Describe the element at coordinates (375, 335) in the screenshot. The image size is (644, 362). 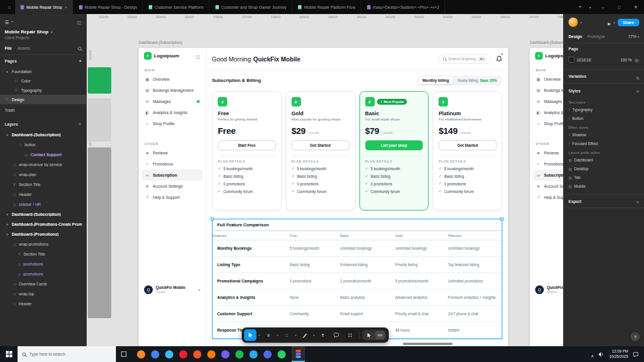
I see `dev-mode-toggle: </>` at that location.